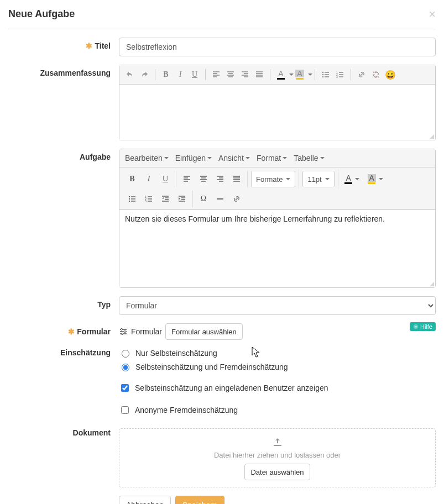  I want to click on radio-self-and-other-input, so click(126, 368).